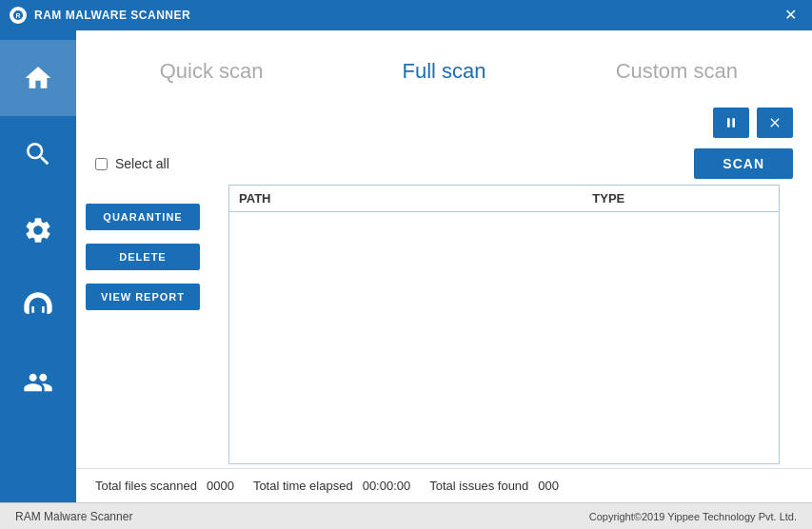  What do you see at coordinates (143, 326) in the screenshot?
I see `action-buttons-panel: QUARANTINE DELETE VIEW REPORT` at bounding box center [143, 326].